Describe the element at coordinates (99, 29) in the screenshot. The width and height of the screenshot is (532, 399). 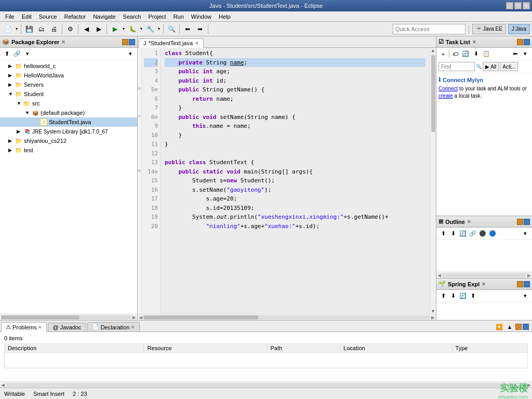
I see `next-edit-btn: ▶` at that location.